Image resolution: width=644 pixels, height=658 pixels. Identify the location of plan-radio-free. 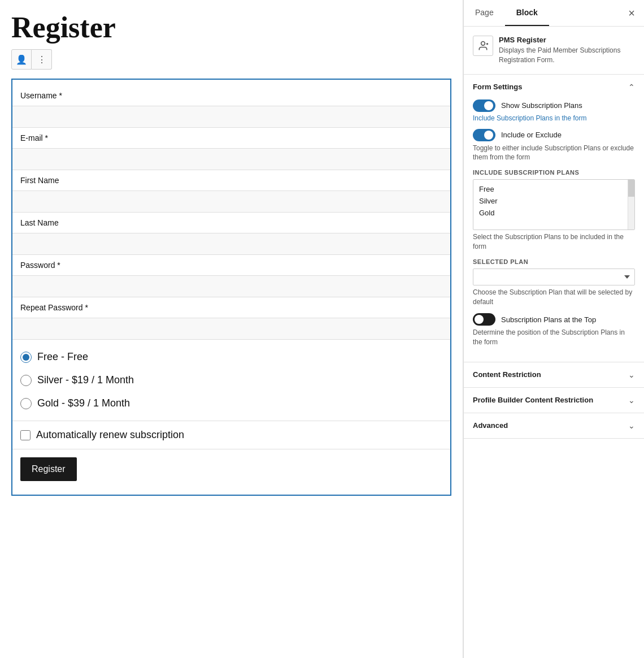
(26, 357).